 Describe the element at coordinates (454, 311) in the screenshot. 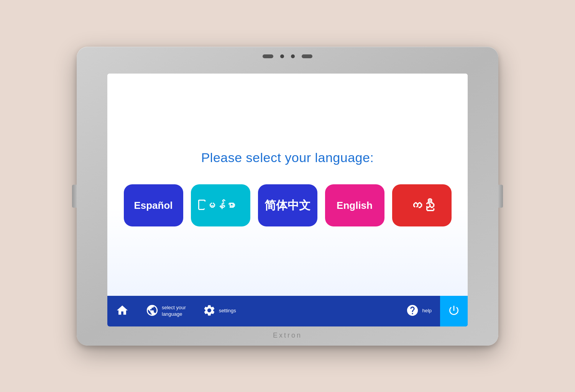

I see `power-icon` at that location.